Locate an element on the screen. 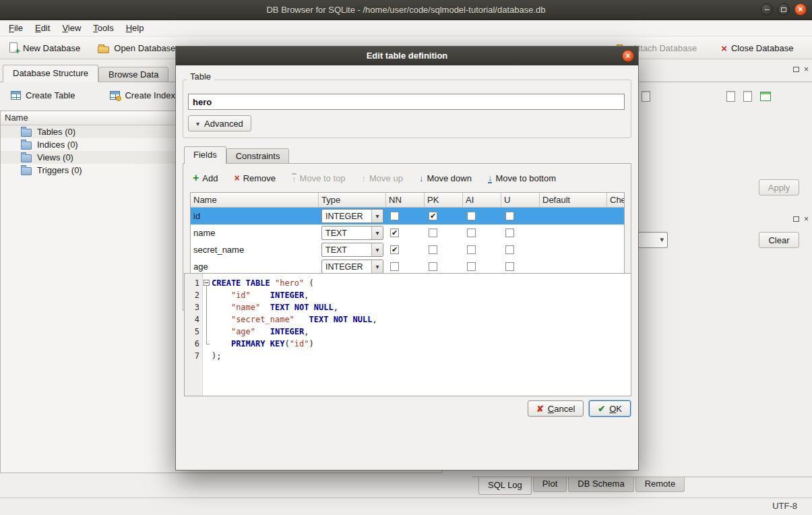 The width and height of the screenshot is (812, 515). window-titlebar: DB Browser for SQLite - /home/user/code/… is located at coordinates (406, 10).